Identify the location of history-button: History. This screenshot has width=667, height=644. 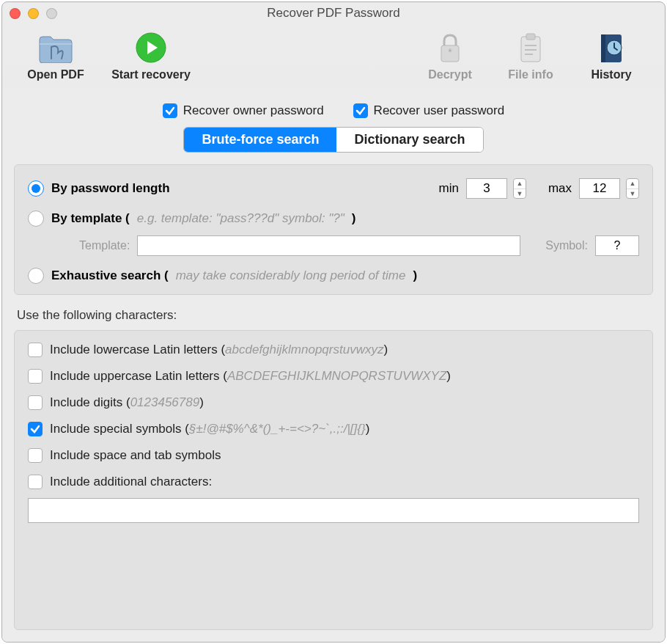
(611, 56).